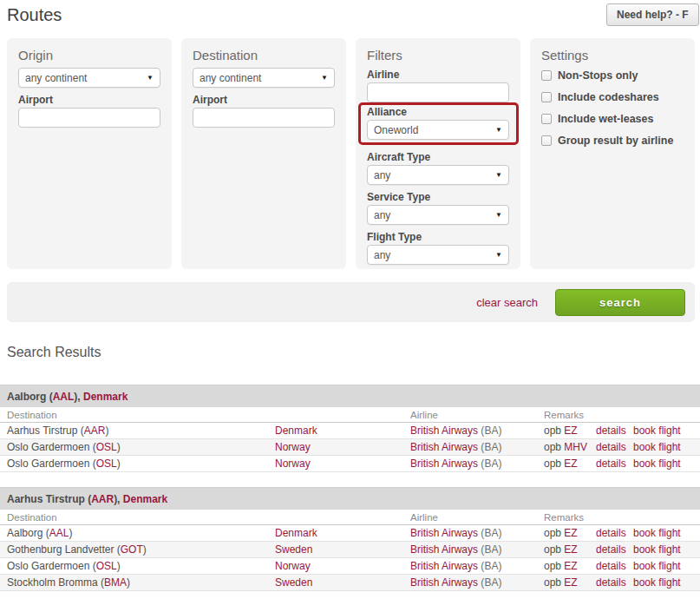 This screenshot has height=599, width=700. I want to click on remarks-cell: opb EZ, so click(570, 533).